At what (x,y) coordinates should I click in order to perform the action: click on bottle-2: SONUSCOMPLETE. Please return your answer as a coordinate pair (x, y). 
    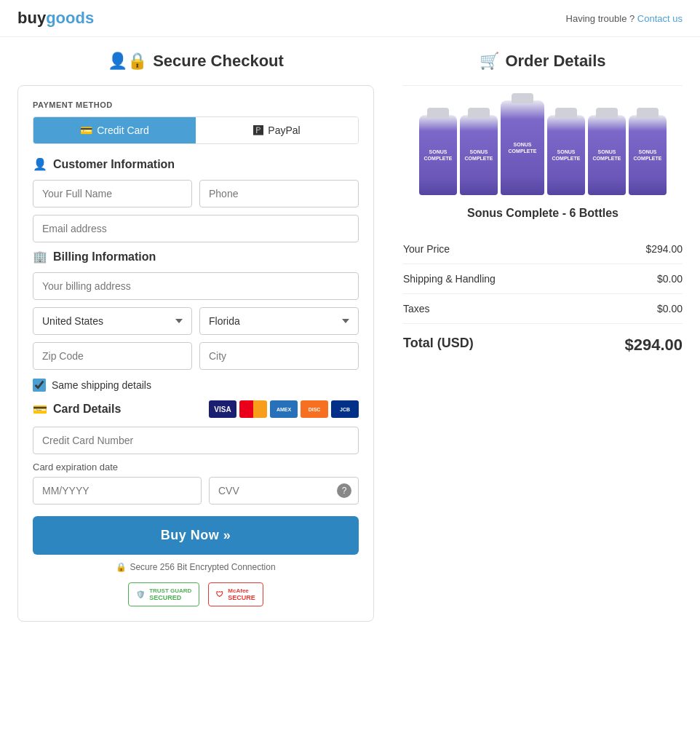
    Looking at the image, I should click on (479, 155).